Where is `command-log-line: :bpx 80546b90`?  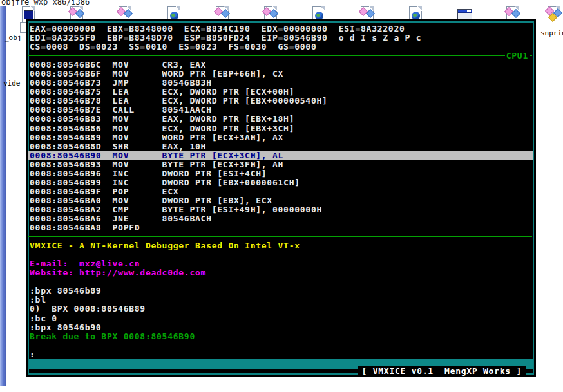 command-log-line: :bpx 80546b90 is located at coordinates (281, 328).